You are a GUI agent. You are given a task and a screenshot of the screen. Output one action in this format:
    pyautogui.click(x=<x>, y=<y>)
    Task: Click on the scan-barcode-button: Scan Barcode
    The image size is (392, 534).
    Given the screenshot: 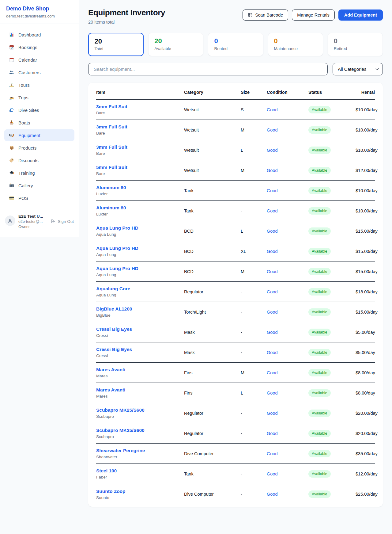 What is the action you would take?
    pyautogui.click(x=265, y=15)
    